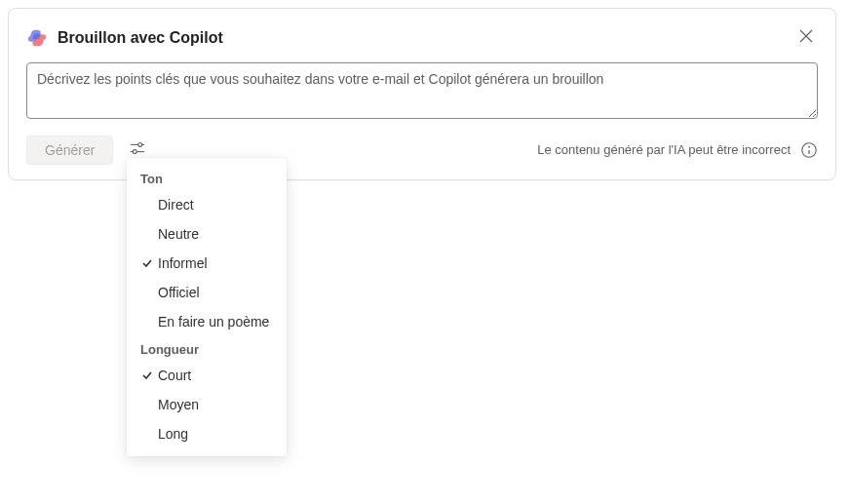  I want to click on prompt-textarea, so click(422, 91).